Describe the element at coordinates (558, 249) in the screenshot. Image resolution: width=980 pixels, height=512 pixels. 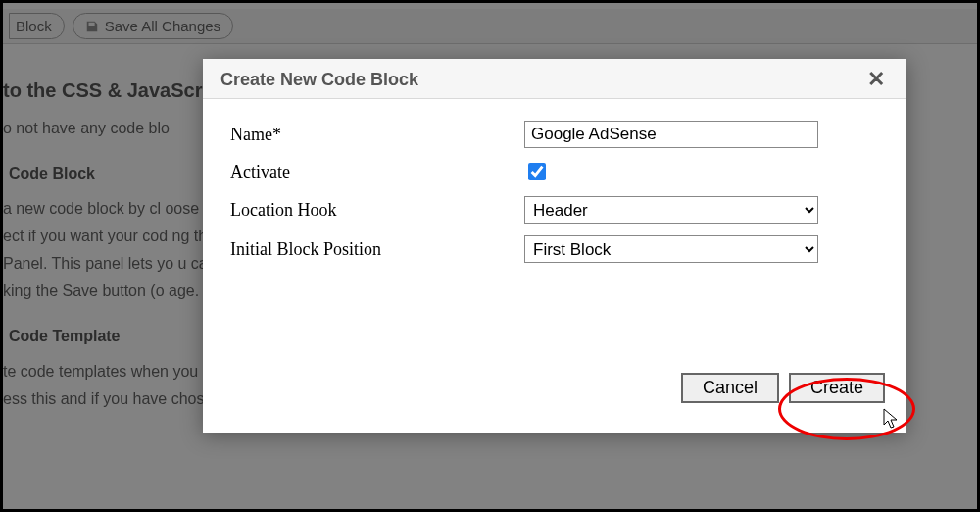
I see `row-position: Initial Block Position First Block` at that location.